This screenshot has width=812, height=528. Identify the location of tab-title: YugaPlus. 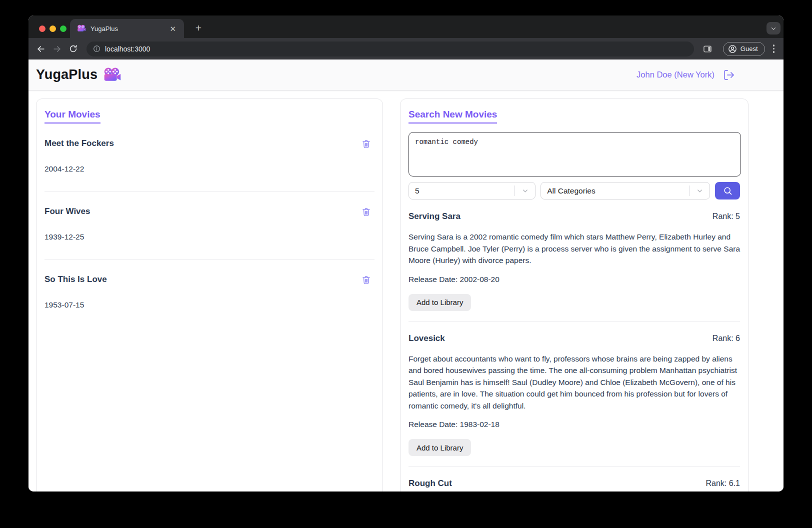
(129, 29).